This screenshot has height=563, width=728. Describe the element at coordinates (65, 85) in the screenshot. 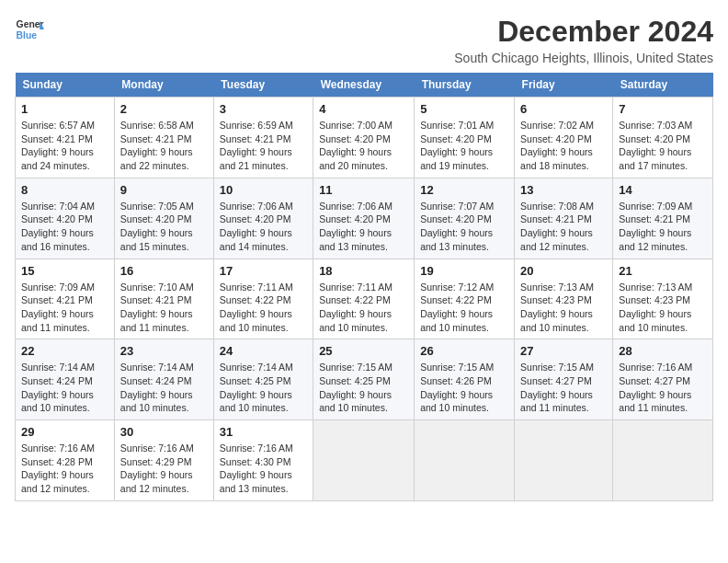

I see `header-day: Sunday` at that location.